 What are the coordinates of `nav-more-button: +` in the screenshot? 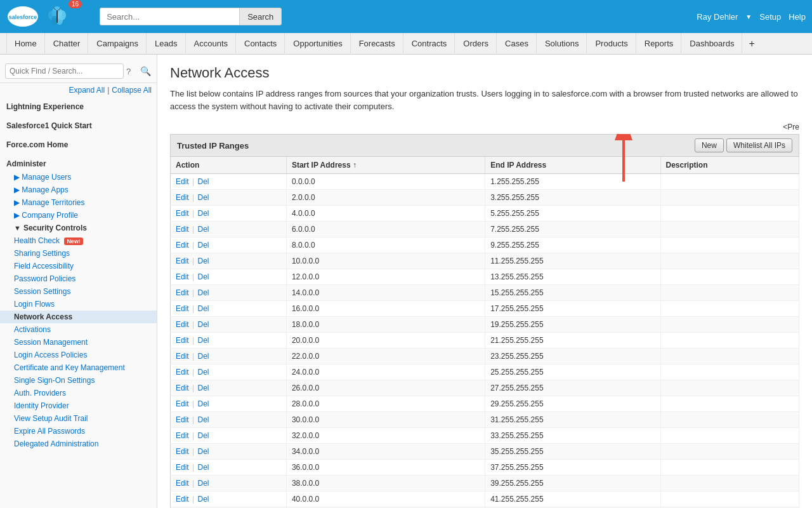 It's located at (751, 44).